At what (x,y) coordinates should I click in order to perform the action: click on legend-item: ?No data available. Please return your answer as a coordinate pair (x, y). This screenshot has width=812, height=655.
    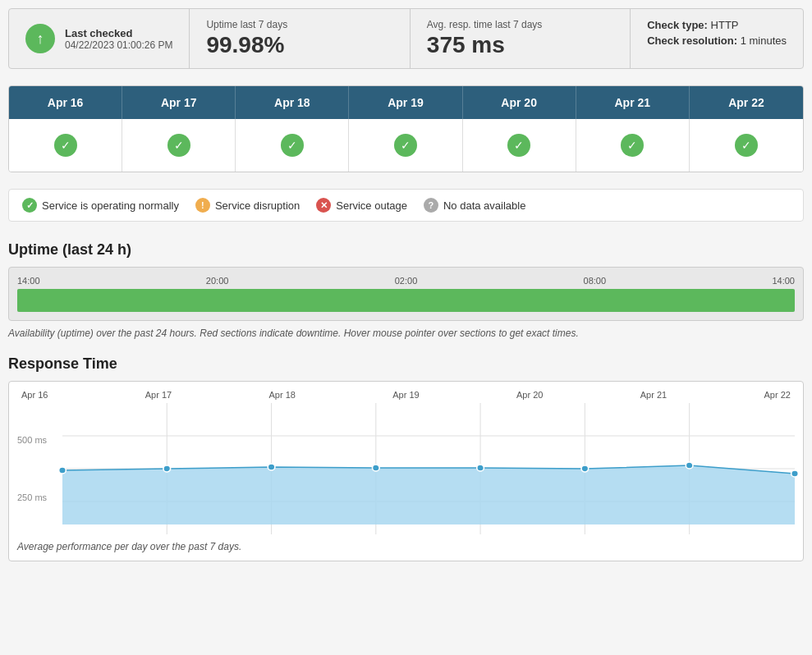
    Looking at the image, I should click on (475, 205).